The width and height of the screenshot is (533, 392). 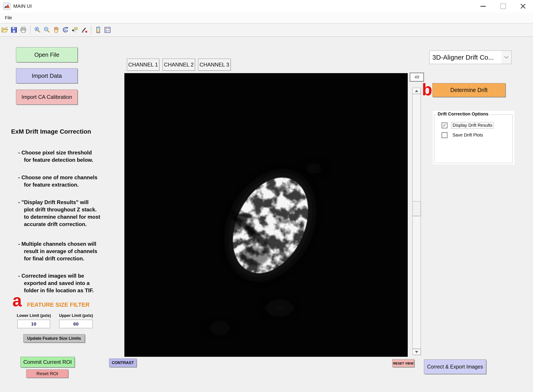 I want to click on mode-select-value: 3D-Aligner Drift Co..., so click(x=467, y=57).